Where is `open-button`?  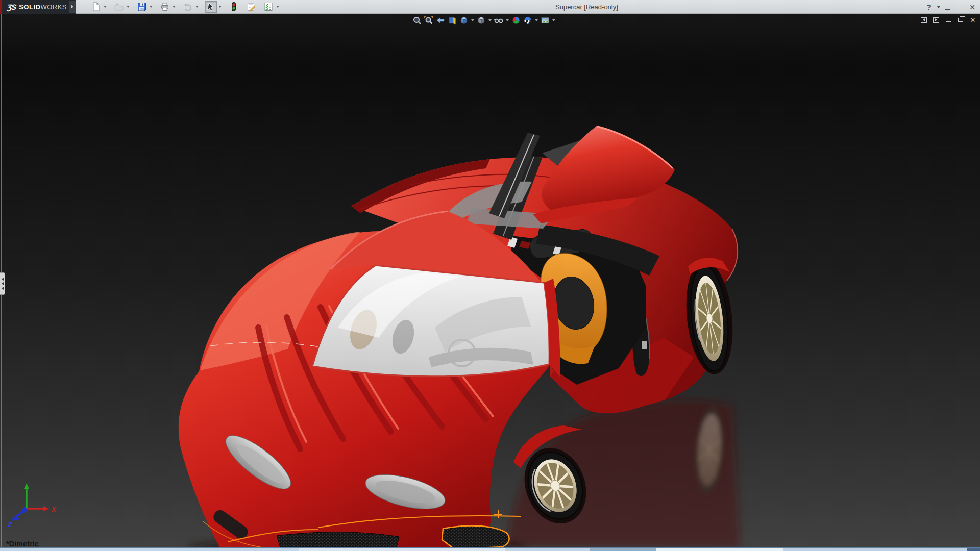 open-button is located at coordinates (119, 7).